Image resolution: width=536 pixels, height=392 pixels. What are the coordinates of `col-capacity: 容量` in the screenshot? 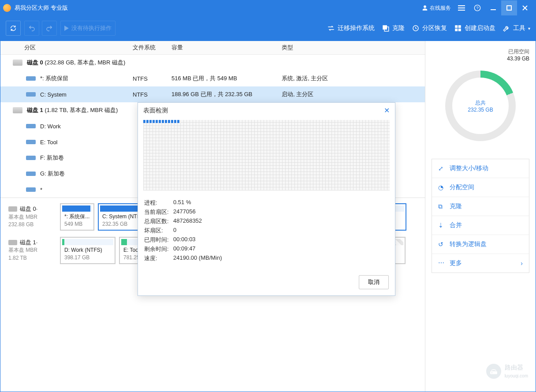 It's located at (227, 48).